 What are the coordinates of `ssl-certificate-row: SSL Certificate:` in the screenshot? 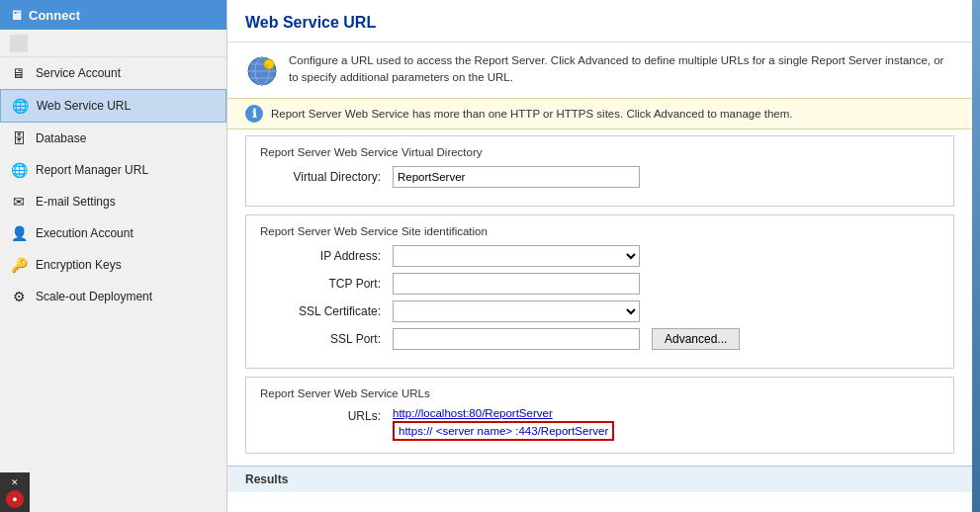 It's located at (599, 311).